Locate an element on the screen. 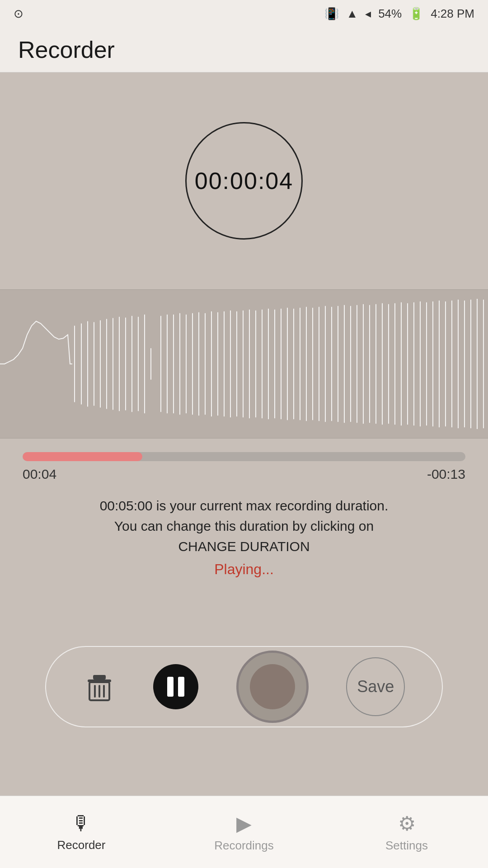 The height and width of the screenshot is (868, 488). info-text-area: 00:05:00 is your current max recording d… is located at coordinates (244, 537).